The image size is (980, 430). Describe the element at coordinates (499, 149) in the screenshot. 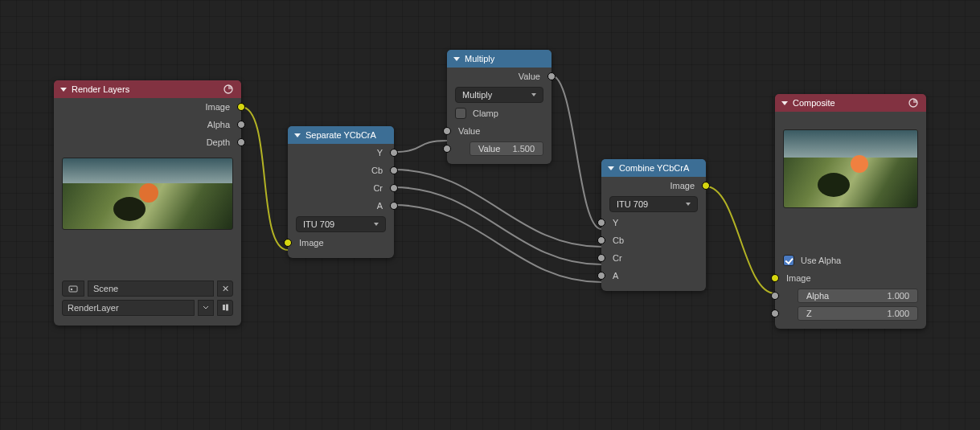

I see `input-value2-socket: Value 1.500` at that location.